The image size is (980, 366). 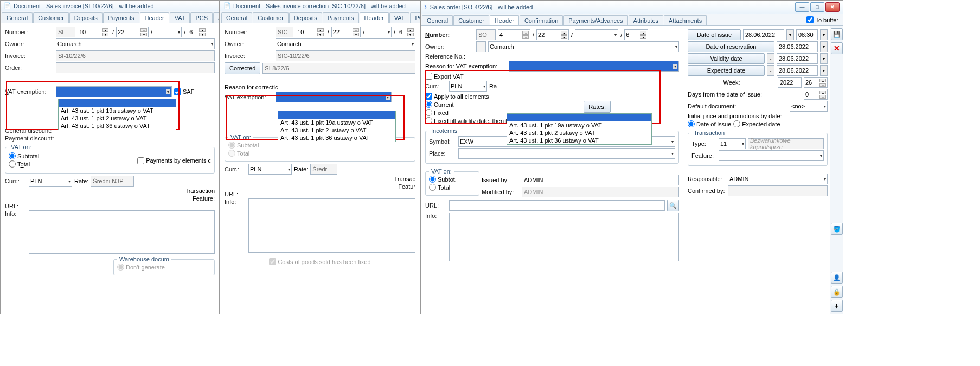 I want to click on tab-payments: Payments, so click(x=341, y=17).